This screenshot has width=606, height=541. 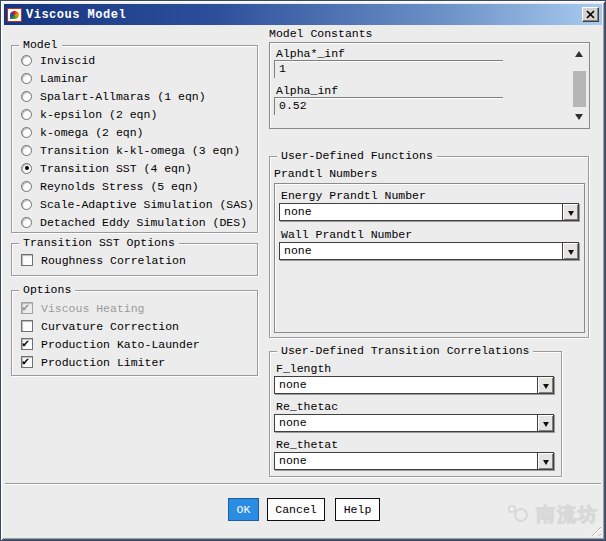 I want to click on help-button: Help, so click(x=358, y=510).